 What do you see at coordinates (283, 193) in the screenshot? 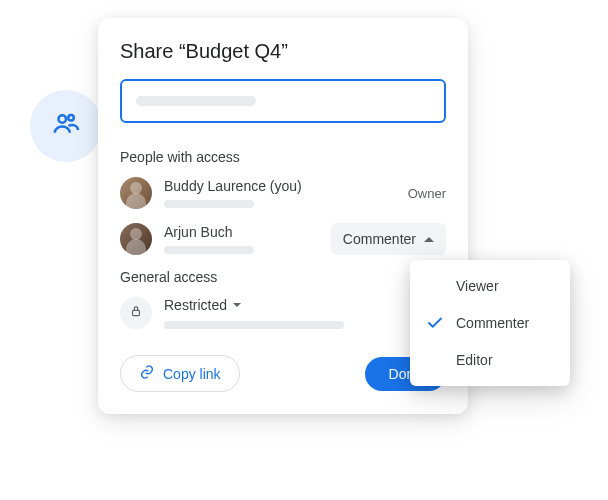
I see `person-row: Buddy Laurence (you) Owner` at bounding box center [283, 193].